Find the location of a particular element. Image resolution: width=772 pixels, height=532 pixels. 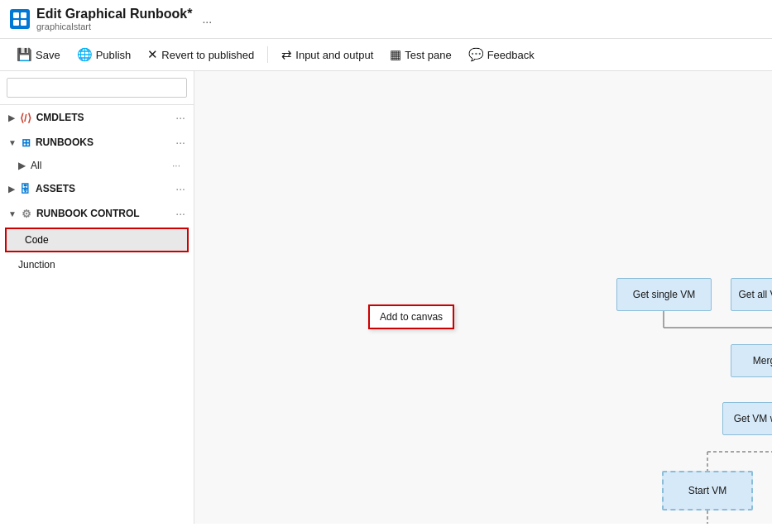

sidebar-section-runbooks-header: ▼ ⊞ RUNBOOKS ··· is located at coordinates (97, 142).